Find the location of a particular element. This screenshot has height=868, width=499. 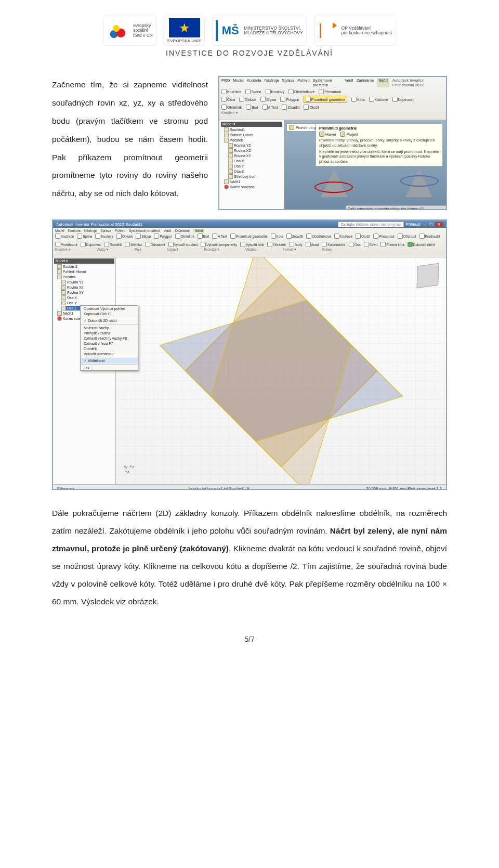

tool-ellipse: Elipsa is located at coordinates (268, 99).